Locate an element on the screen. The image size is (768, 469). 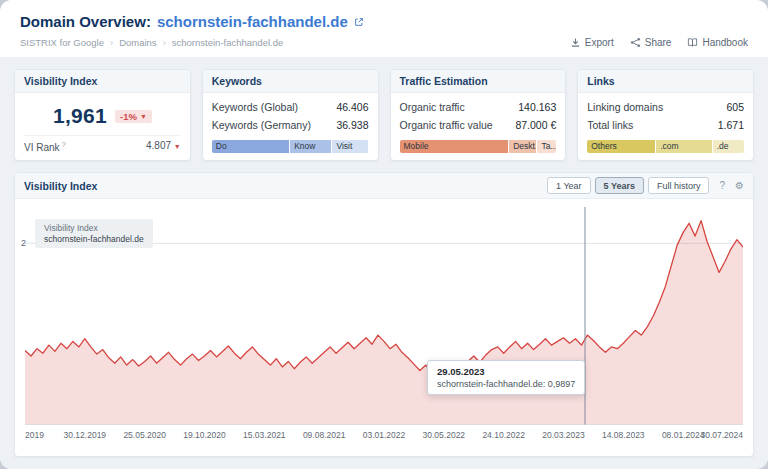
x-axis-label: 09.08.2021 is located at coordinates (324, 435).